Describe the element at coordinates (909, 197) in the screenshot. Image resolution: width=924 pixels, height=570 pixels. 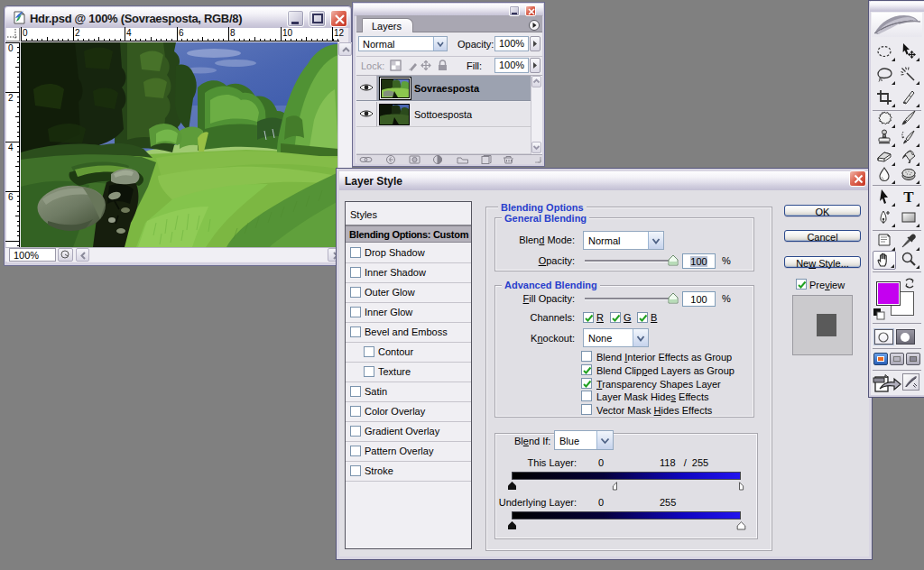
I see `svg-text: T` at that location.